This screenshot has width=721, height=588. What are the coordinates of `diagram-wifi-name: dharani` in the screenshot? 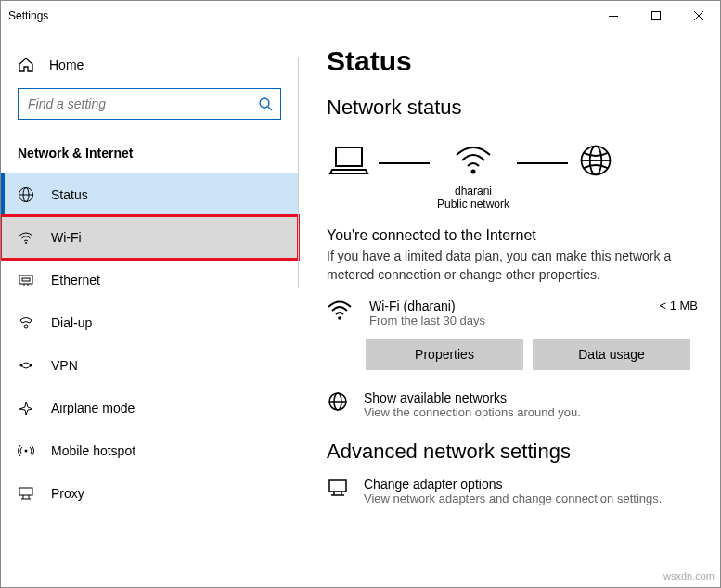 It's located at (473, 191).